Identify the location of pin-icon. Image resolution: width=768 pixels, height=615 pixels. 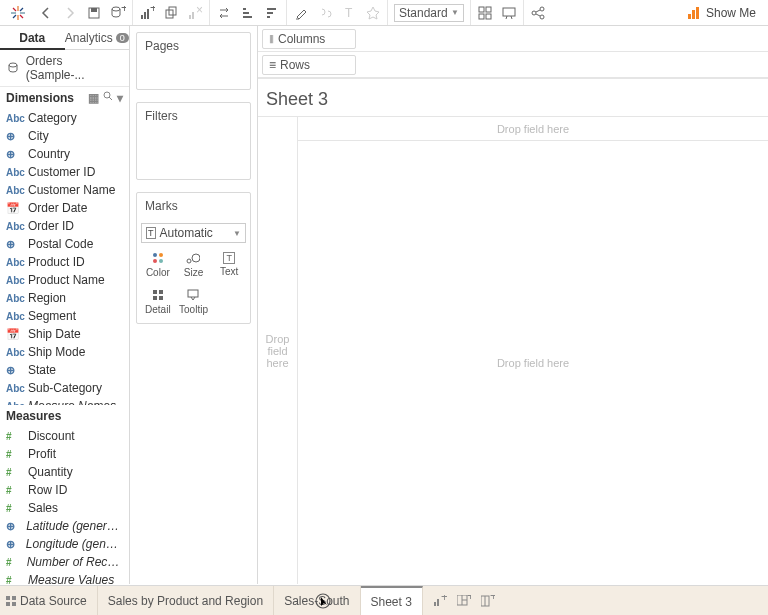
(373, 13).